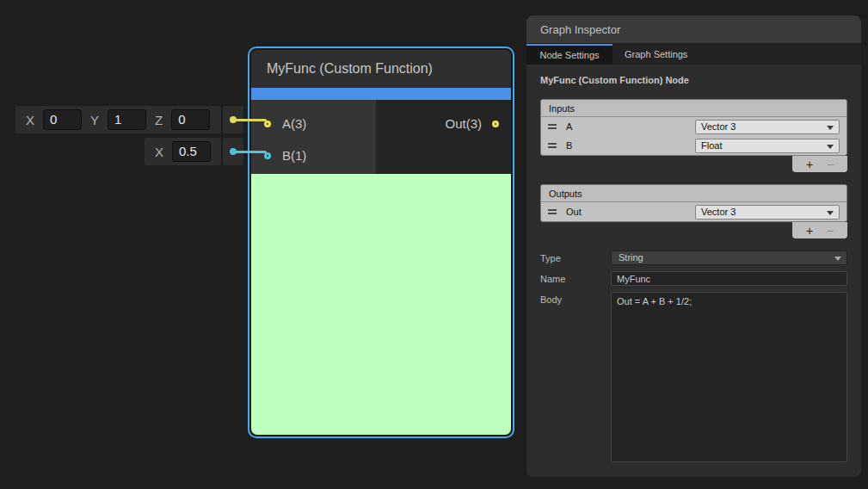 This screenshot has height=489, width=868. Describe the element at coordinates (158, 121) in the screenshot. I see `z-axis-label: Z` at that location.